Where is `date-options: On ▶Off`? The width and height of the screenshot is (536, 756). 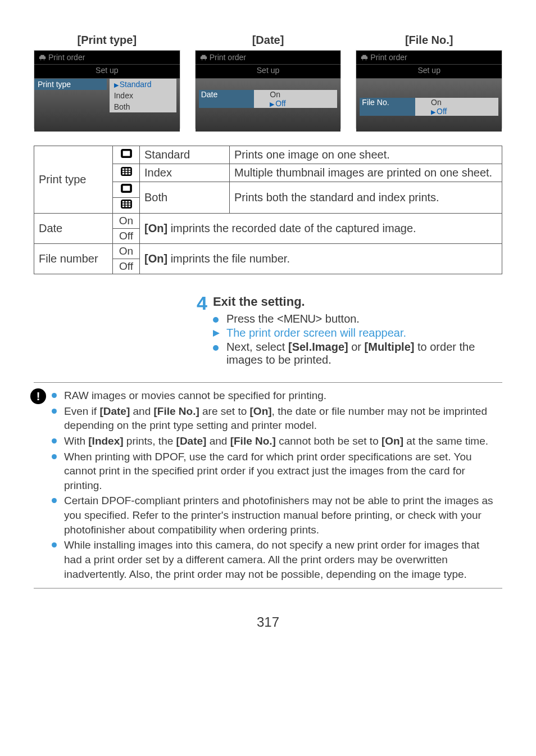 date-options: On ▶Off is located at coordinates (296, 99).